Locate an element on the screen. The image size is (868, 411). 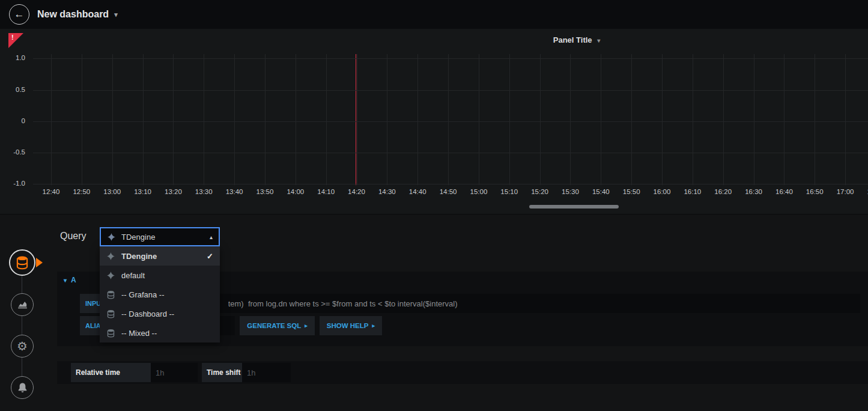
editor-tab-general: ⚙ is located at coordinates (22, 346).